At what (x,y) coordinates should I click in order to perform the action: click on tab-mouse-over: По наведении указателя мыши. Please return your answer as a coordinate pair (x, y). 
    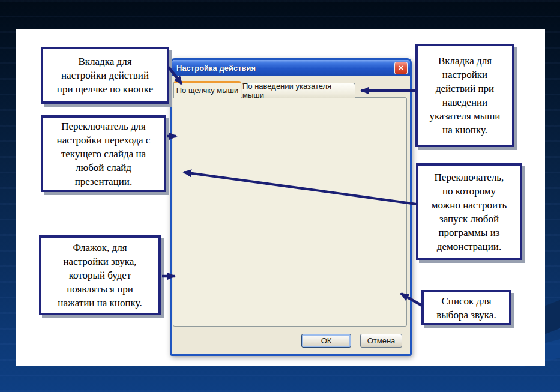
    Looking at the image, I should click on (299, 90).